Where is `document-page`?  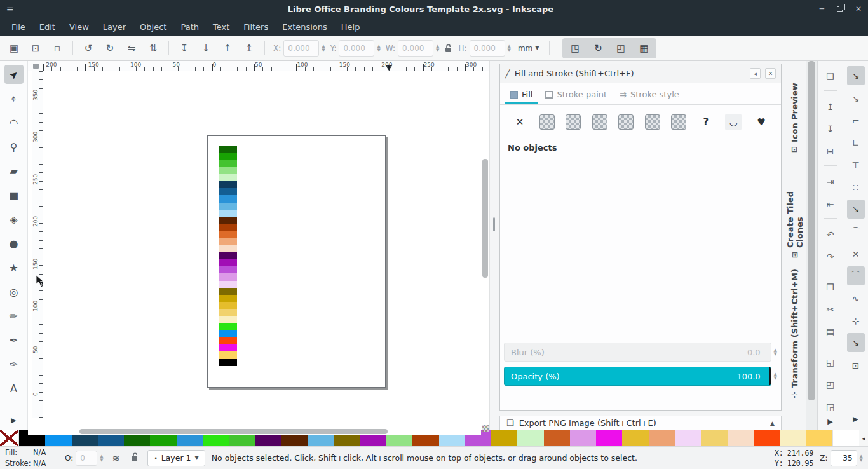 document-page is located at coordinates (296, 262).